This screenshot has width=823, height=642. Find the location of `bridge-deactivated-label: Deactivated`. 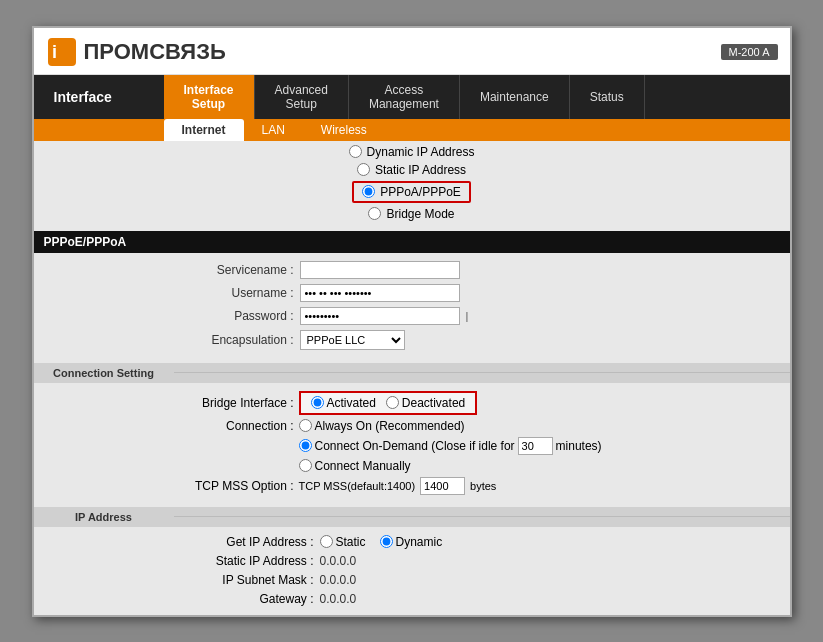

bridge-deactivated-label: Deactivated is located at coordinates (434, 403).